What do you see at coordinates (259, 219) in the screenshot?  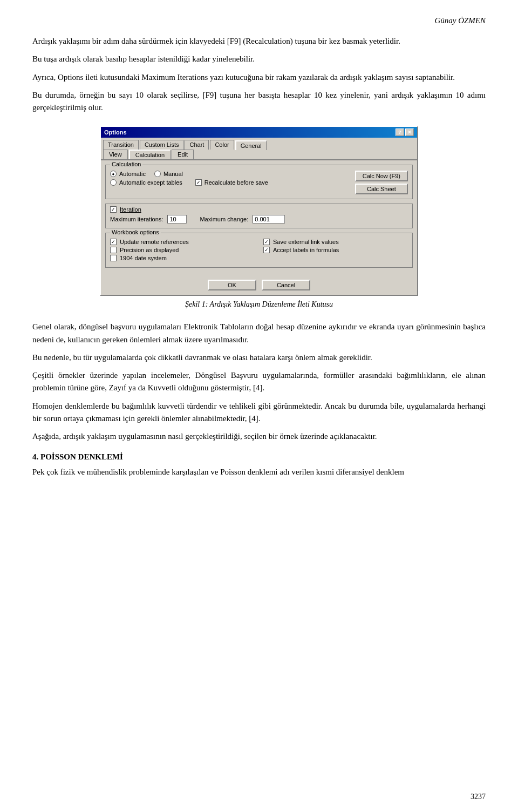 I see `iter-row: Maximum iterations: Maximum change:` at bounding box center [259, 219].